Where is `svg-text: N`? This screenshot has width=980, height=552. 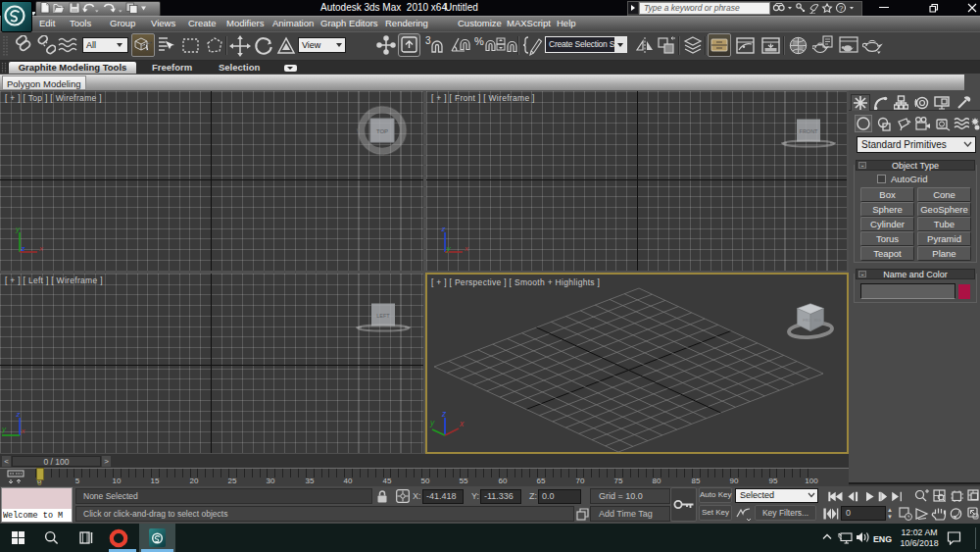 svg-text: N is located at coordinates (382, 108).